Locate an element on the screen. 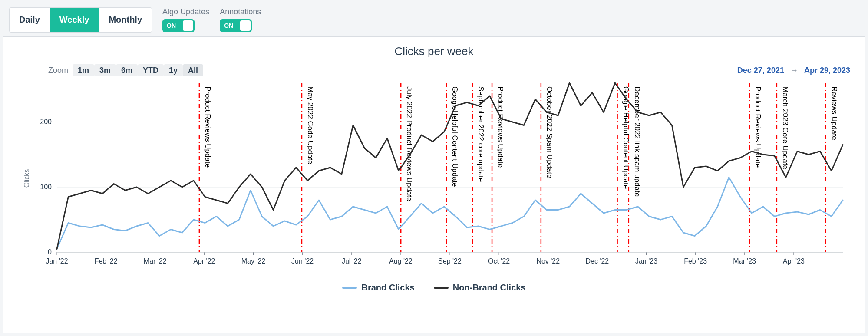 The height and width of the screenshot is (336, 868). zoom-label: Zoom is located at coordinates (58, 70).